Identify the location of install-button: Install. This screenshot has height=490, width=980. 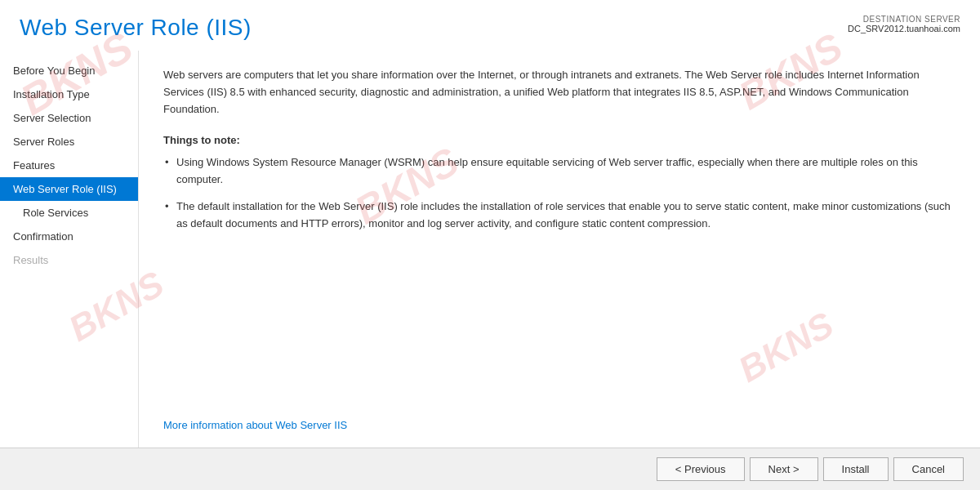
(856, 469).